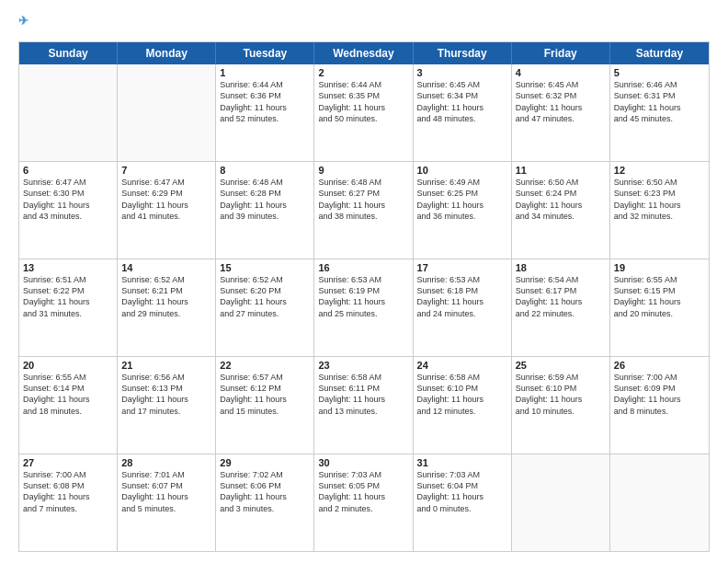 Image resolution: width=728 pixels, height=563 pixels. I want to click on cal-cell: 6Sunrise: 6:47 AMSunset: 6:30 PMDaylight…, so click(68, 210).